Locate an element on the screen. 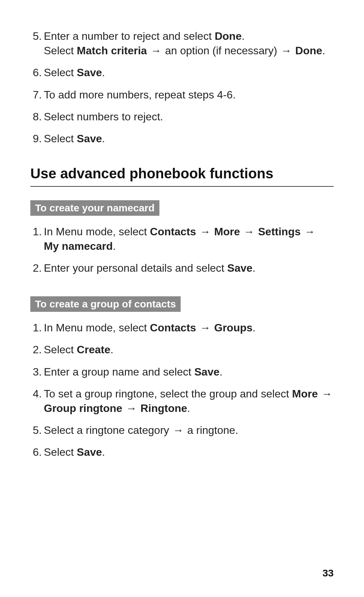 The image size is (364, 597). list-item: 5. Enter a number to reject and select D… is located at coordinates (182, 43).